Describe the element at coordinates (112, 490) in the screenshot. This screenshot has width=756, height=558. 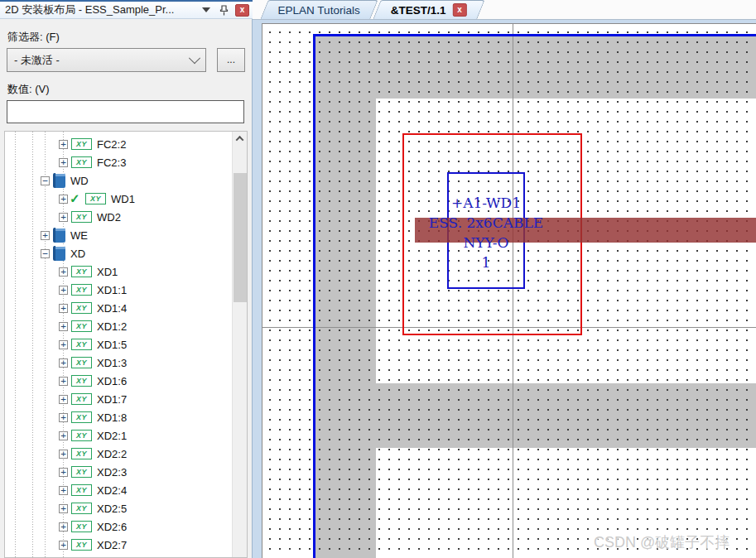
I see `tree-item-label: XD2:4` at that location.